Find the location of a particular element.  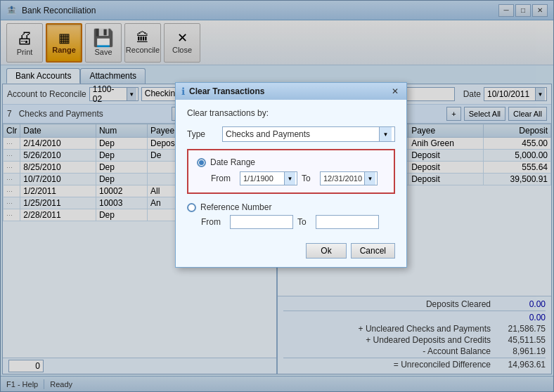

cancel-button: Cancel is located at coordinates (373, 251).